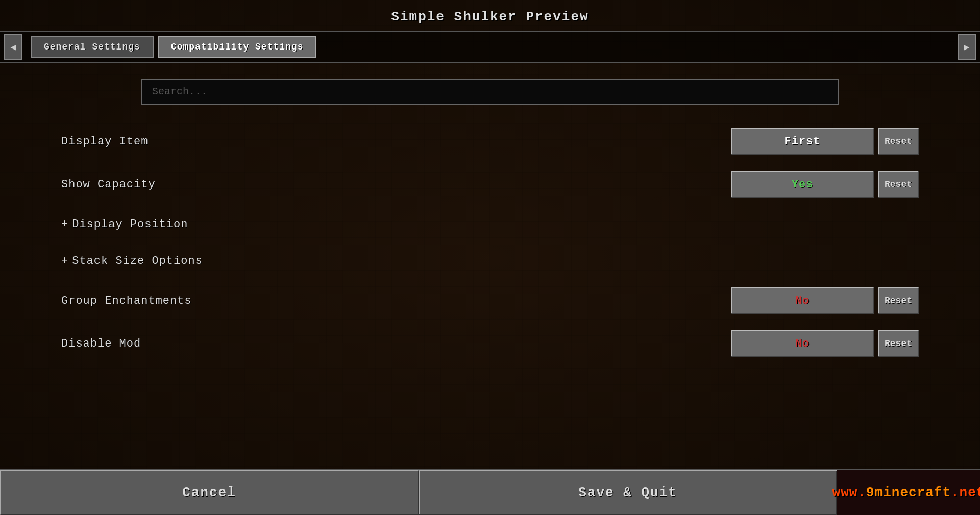 The image size is (980, 515). What do you see at coordinates (628, 493) in the screenshot?
I see `save-quit-button: Save & Quit` at bounding box center [628, 493].